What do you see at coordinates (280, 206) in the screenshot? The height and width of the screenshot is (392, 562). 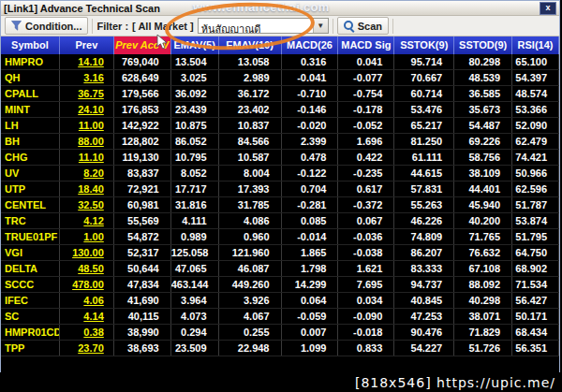 I see `table-row: CENTEL32.5060,98131.81631.785-0.281-0.37…` at bounding box center [280, 206].